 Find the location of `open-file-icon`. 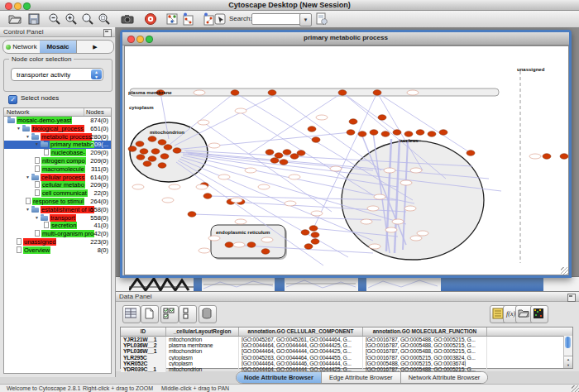

open-file-icon is located at coordinates (15, 19).